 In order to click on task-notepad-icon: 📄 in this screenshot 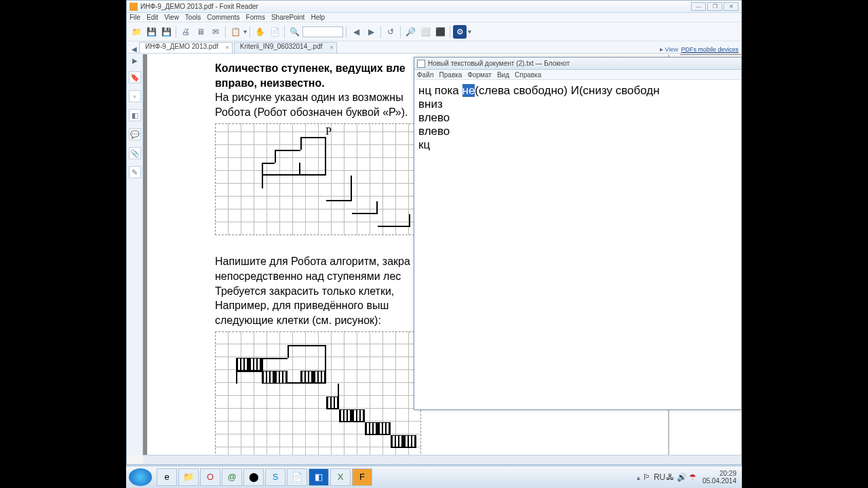, I will do `click(297, 477)`.